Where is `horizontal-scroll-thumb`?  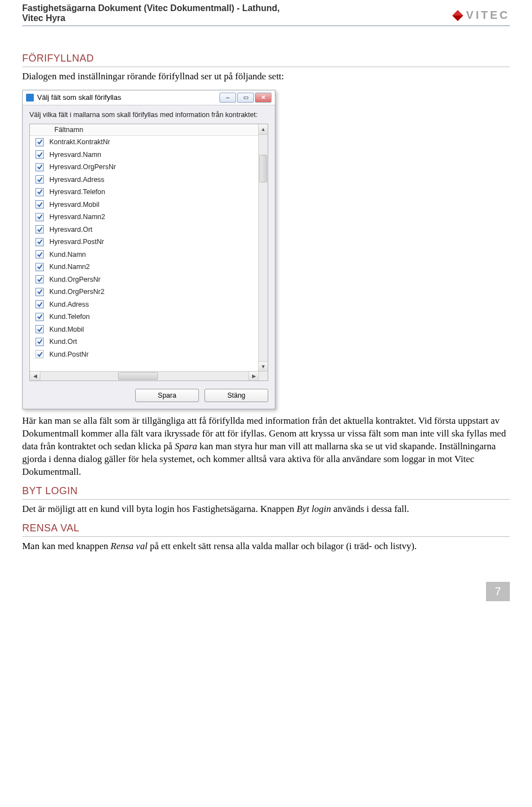
horizontal-scroll-thumb is located at coordinates (138, 376).